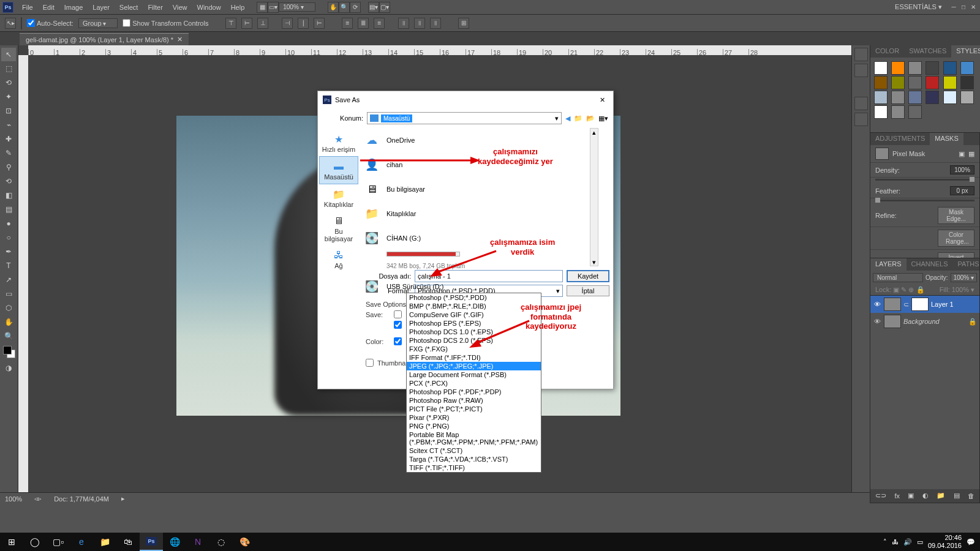 This screenshot has width=980, height=551. Describe the element at coordinates (105, 542) in the screenshot. I see `explorer-icon: 📁` at that location.